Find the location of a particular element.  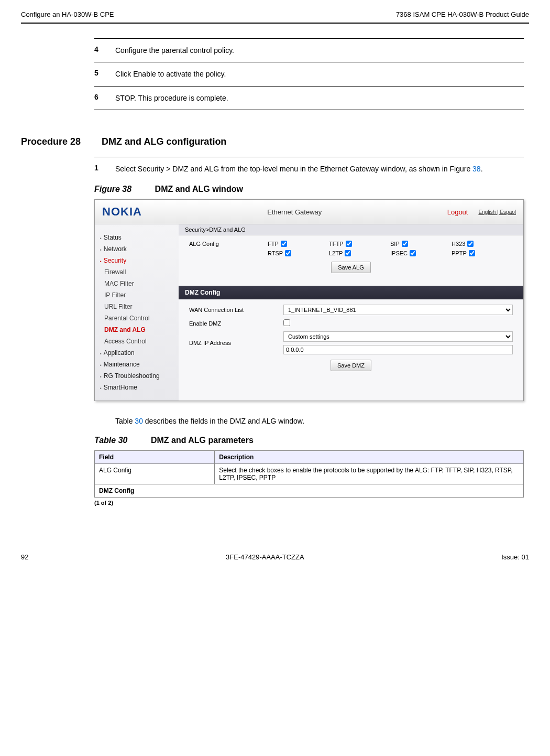

sidebar-item-application: Application is located at coordinates (137, 353).